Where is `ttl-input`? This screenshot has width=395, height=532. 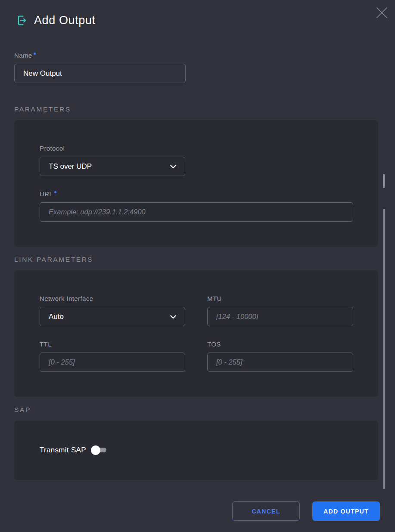
ttl-input is located at coordinates (112, 362).